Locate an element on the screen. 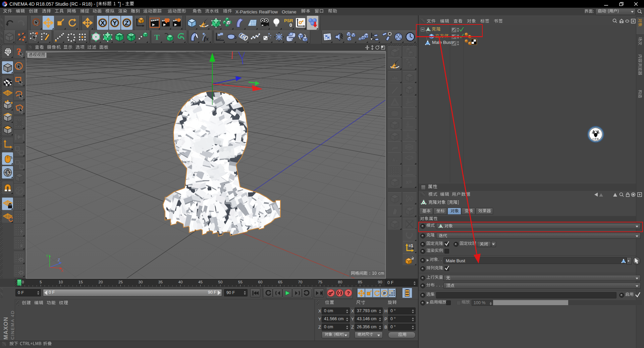 The height and width of the screenshot is (348, 644). svg-text: P is located at coordinates (385, 293).